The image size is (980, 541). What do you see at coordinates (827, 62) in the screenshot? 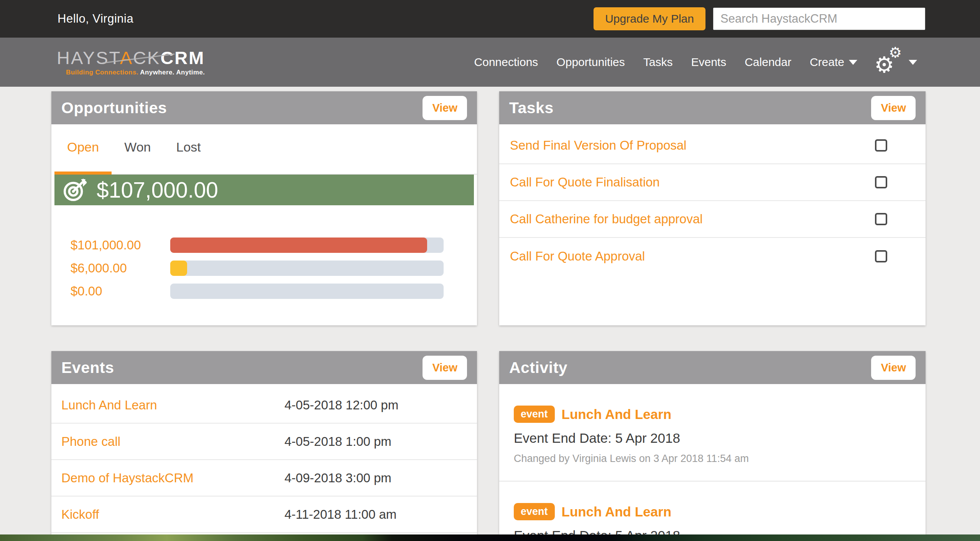
I see `create-label: Create` at bounding box center [827, 62].